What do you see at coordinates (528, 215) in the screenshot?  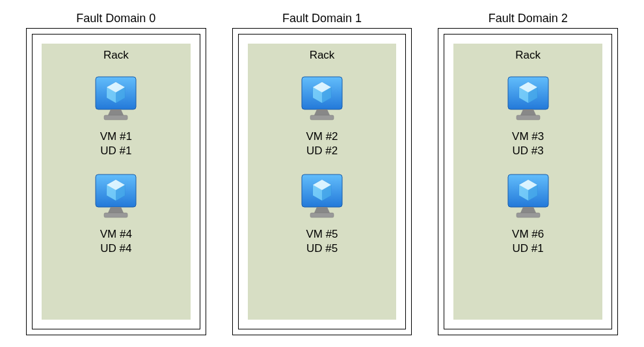 I see `vm-item: VM #6 UD #1` at bounding box center [528, 215].